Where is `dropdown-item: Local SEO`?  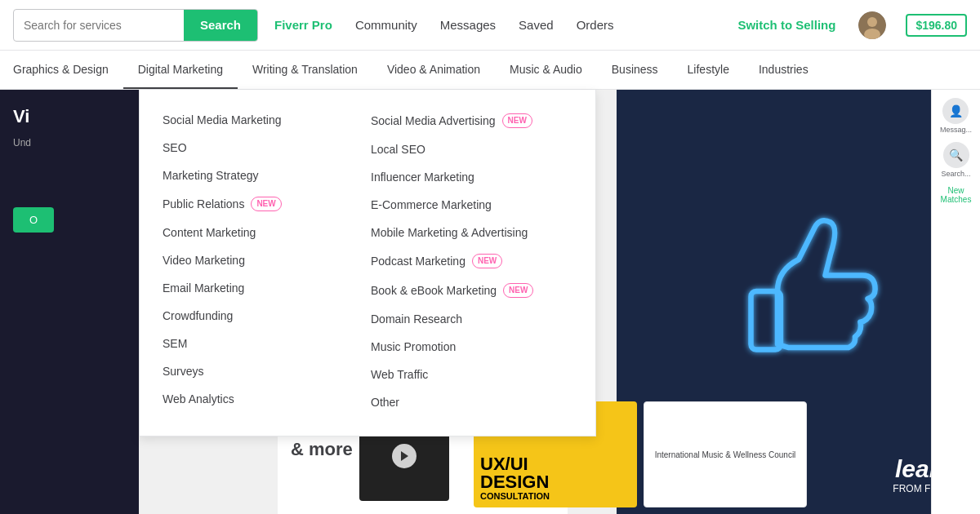
dropdown-item: Local SEO is located at coordinates (472, 149).